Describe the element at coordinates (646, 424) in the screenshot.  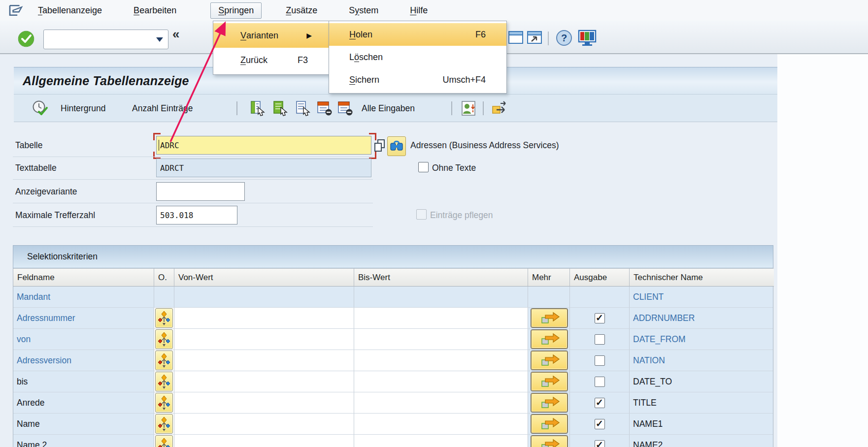
I see `row-technical-name: NAME1` at that location.